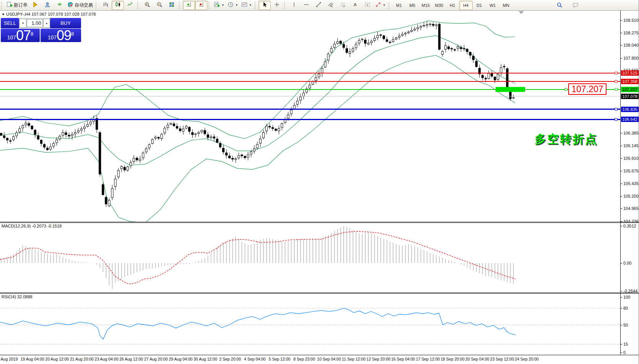 The width and height of the screenshot is (639, 364). Describe the element at coordinates (566, 139) in the screenshot. I see `turning-point-annotation: 多空转折点` at that location.